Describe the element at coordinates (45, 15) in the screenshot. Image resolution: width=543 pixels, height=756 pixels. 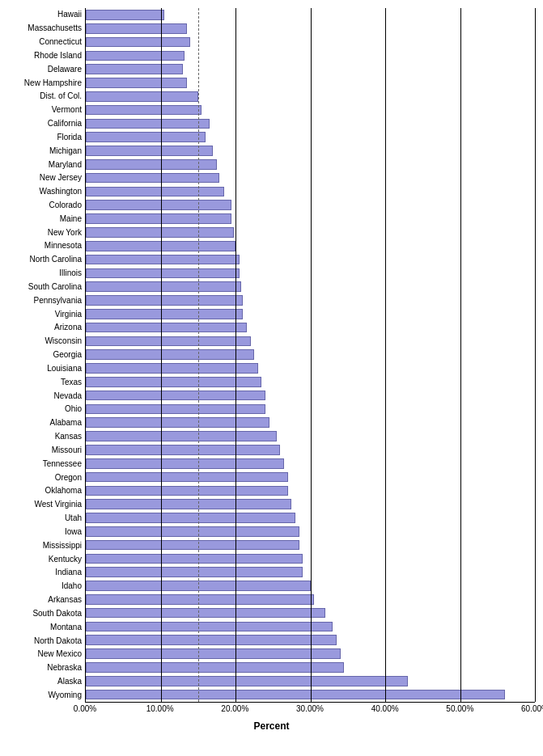
I see `y-axis-label: Hawaii` at that location.